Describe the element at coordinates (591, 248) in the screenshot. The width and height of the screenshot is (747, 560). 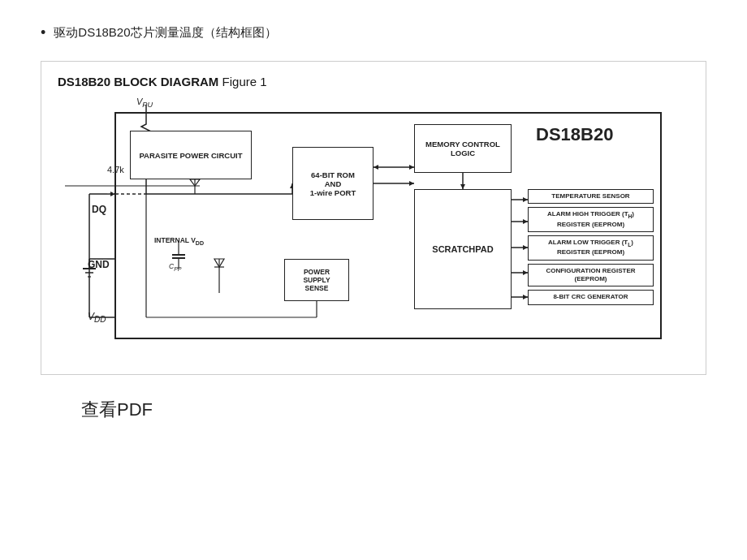
I see `alarm-low-box: ALARM LOW TRIGGER (TL)REGISTER (EEPROM)` at that location.